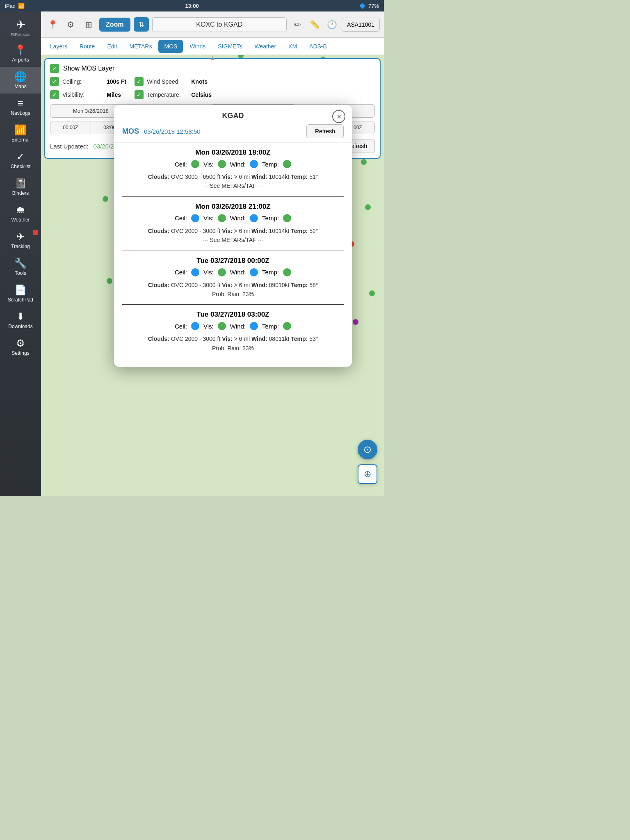 The height and width of the screenshot is (840, 630). What do you see at coordinates (21, 220) in the screenshot?
I see `sidebar-item-label: Weather` at bounding box center [21, 220].